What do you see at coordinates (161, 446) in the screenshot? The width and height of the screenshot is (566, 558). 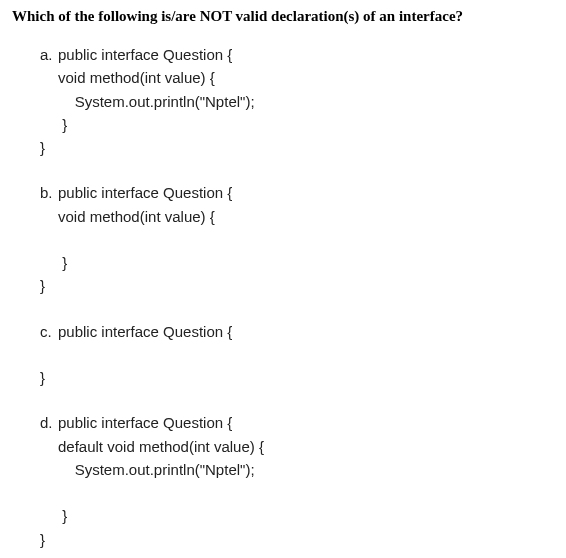 I see `code-line: default void method(int value) {` at bounding box center [161, 446].